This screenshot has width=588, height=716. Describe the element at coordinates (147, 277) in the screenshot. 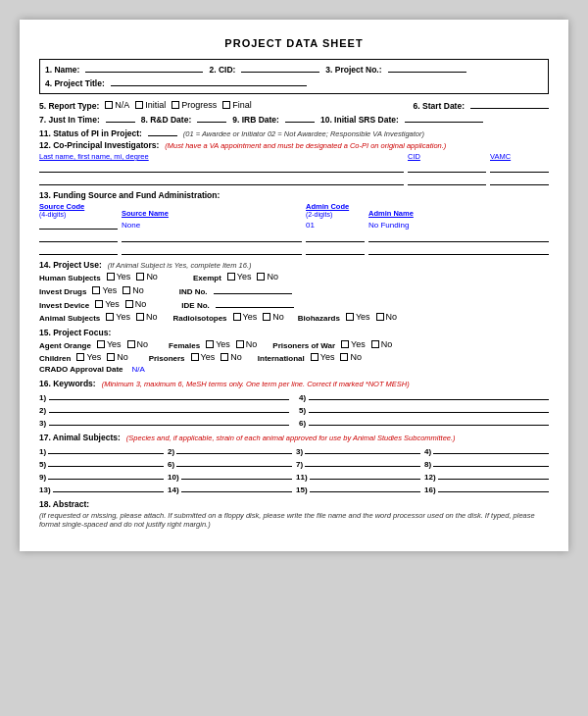

I see `human-no: No` at that location.